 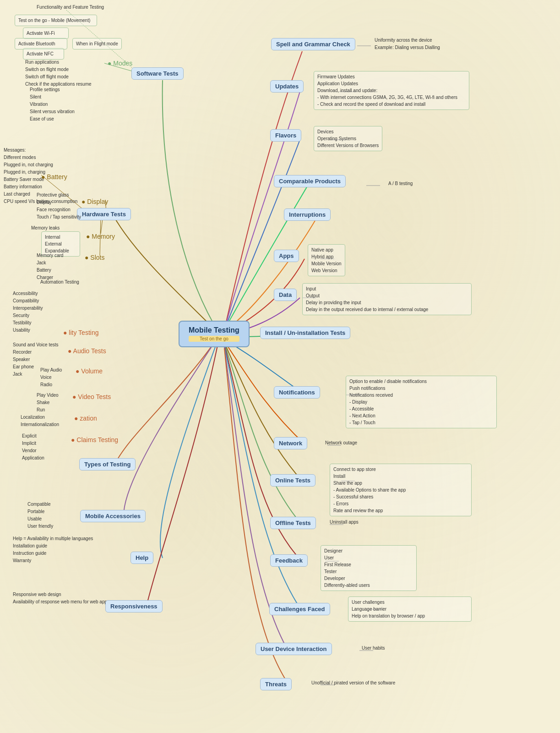 What do you see at coordinates (158, 73) in the screenshot?
I see `software-tests-label: Software Tests` at bounding box center [158, 73].